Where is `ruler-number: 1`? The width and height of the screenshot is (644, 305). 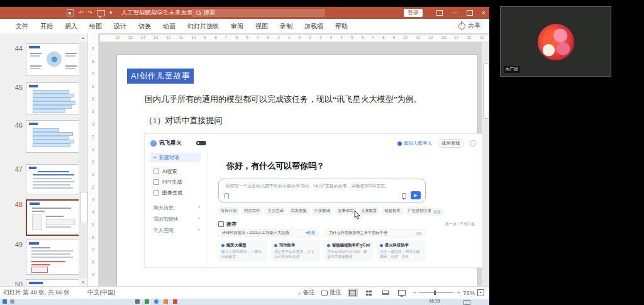 ruler-number: 1 is located at coordinates (93, 175).